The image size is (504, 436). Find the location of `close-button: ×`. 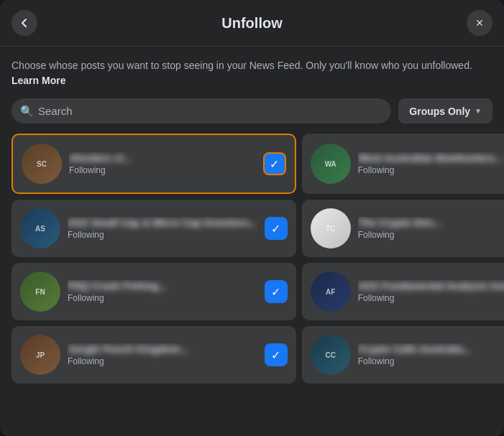

close-button: × is located at coordinates (480, 23).